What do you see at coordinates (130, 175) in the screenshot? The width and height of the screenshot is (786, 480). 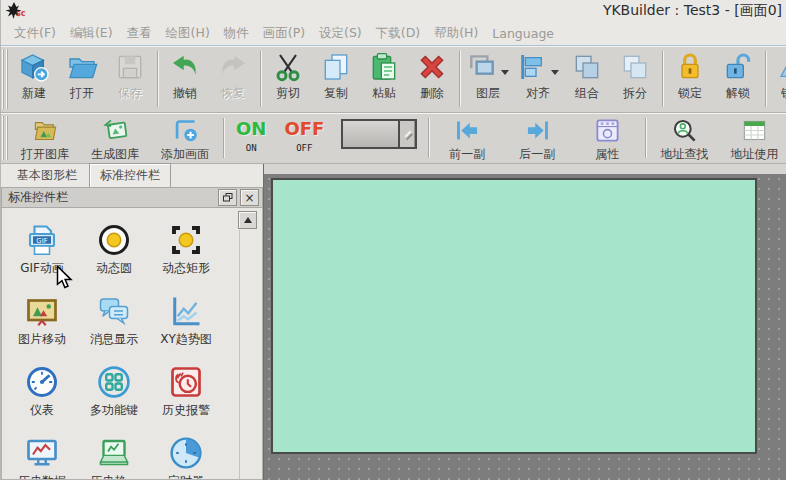 I see `tab-standard-controls: 标准控件栏` at bounding box center [130, 175].